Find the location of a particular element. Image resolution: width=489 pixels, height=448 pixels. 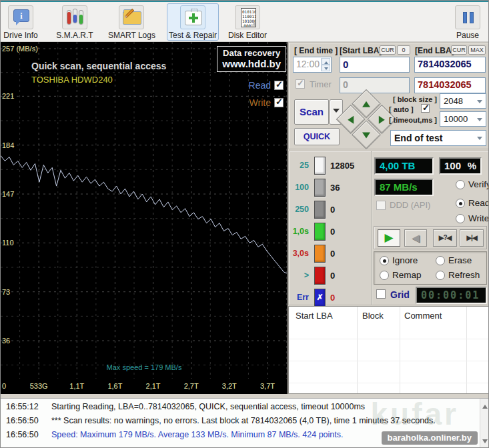

timer-label: Timer is located at coordinates (320, 84).